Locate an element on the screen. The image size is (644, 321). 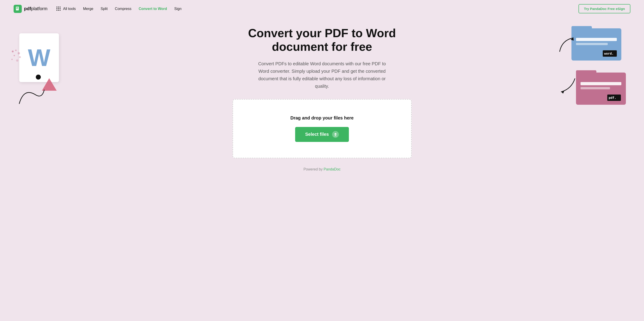
powered-by-text: Powered by PandaDoc is located at coordinates (322, 170).